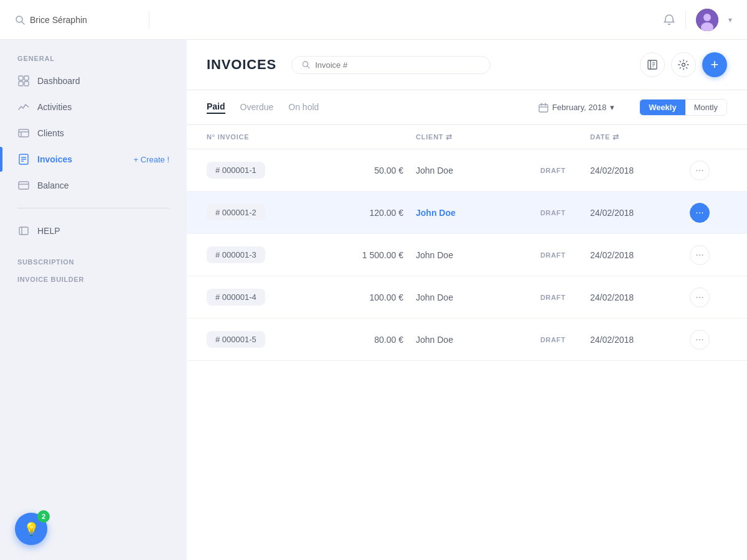 This screenshot has height=560, width=747. Describe the element at coordinates (706, 107) in the screenshot. I see `period-btn-monthly: Montly` at that location.